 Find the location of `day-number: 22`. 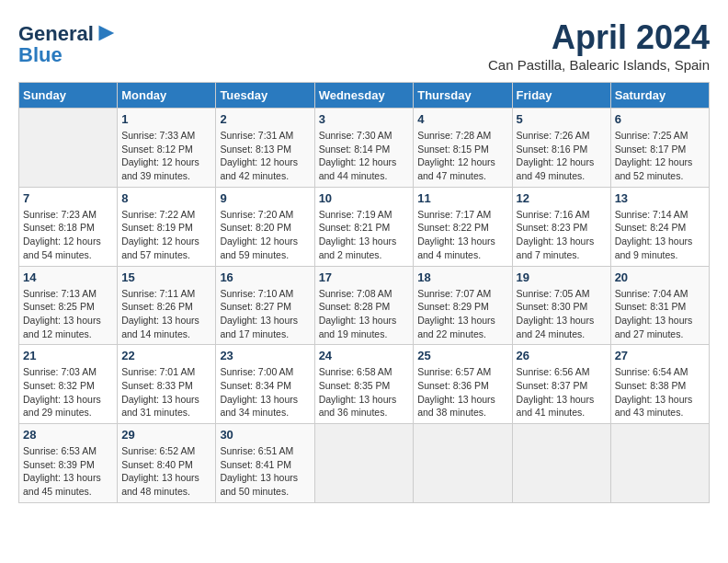

day-number: 22 is located at coordinates (166, 355).